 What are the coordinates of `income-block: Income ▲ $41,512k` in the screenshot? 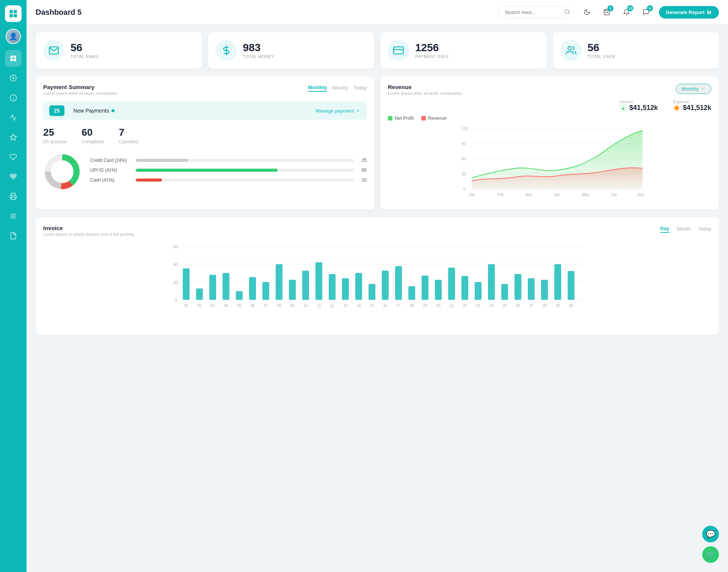 It's located at (639, 105).